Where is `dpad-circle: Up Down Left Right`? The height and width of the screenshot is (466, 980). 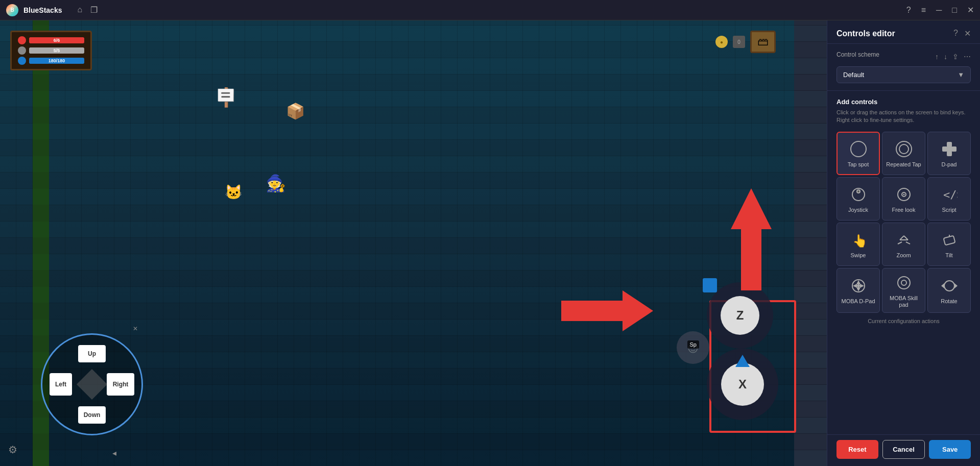
dpad-circle: Up Down Left Right is located at coordinates (92, 384).